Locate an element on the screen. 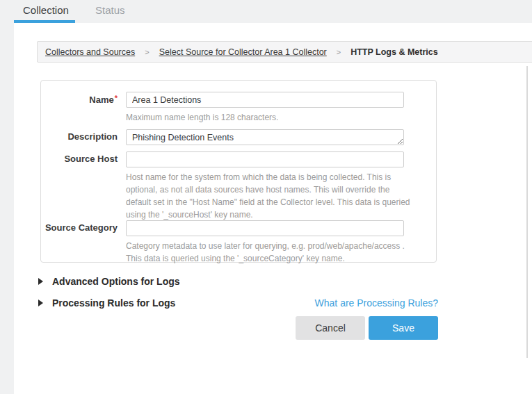 Image resolution: width=532 pixels, height=394 pixels. description-textarea: Phishing Detection Events is located at coordinates (265, 138).